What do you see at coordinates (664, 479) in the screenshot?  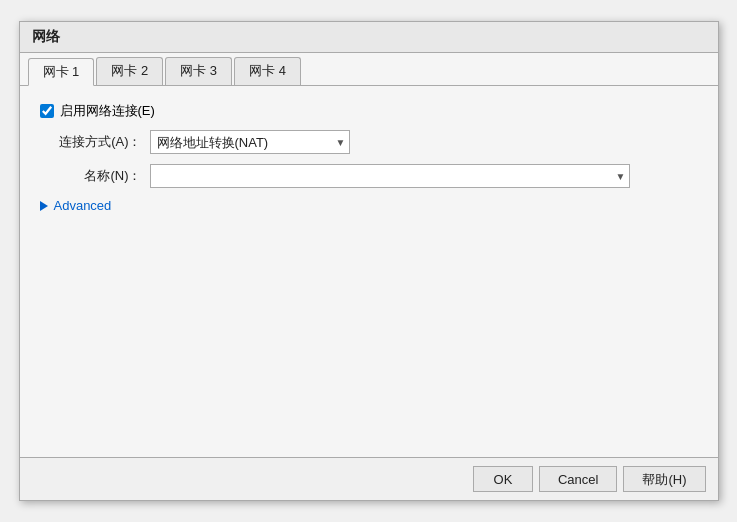 I see `help-button: 帮助(H)` at bounding box center [664, 479].